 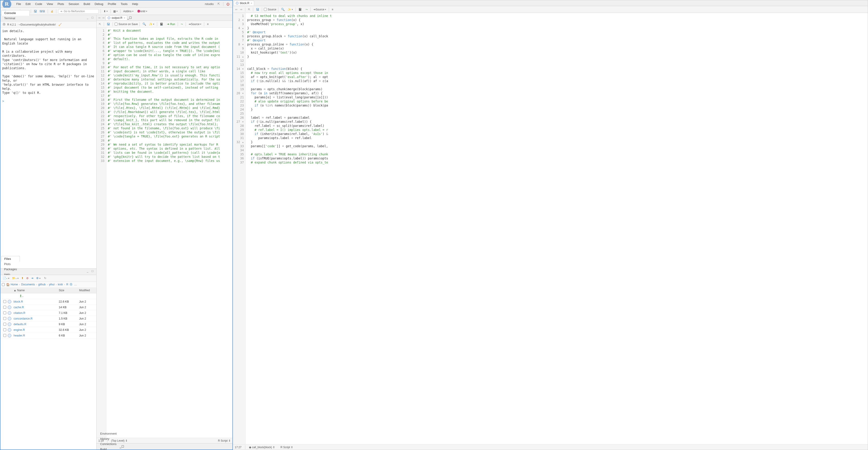 What do you see at coordinates (36, 336) in the screenshot?
I see `file-name: header.R` at bounding box center [36, 336].